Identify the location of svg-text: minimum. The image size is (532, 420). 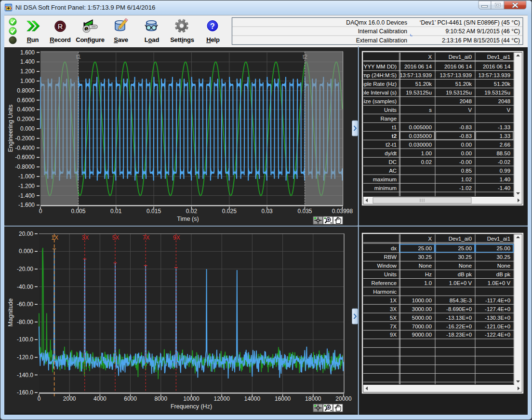
(386, 188).